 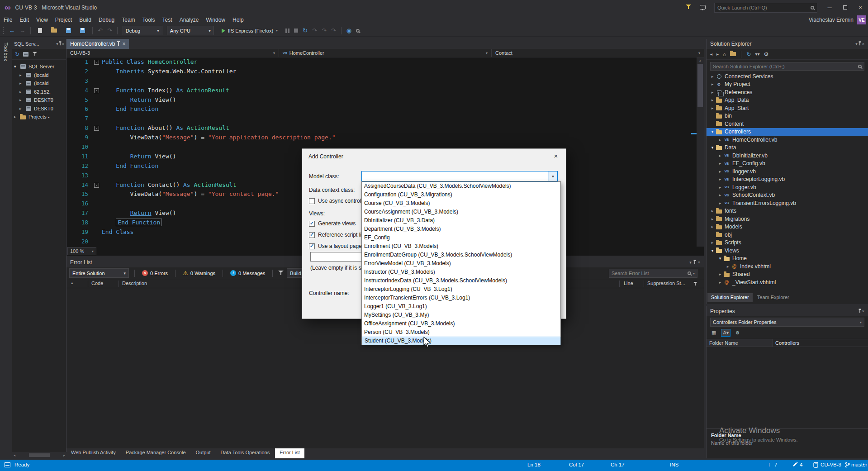 What do you see at coordinates (199, 273) in the screenshot?
I see `warnings-filter-button: ⚠ 0 Warnings` at bounding box center [199, 273].